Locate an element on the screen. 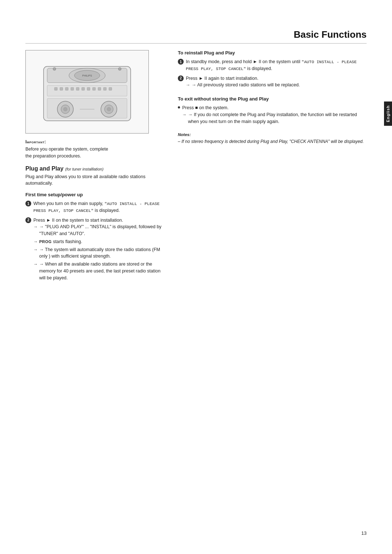  left-column: PHILIPS is located at coordinates (94, 168).